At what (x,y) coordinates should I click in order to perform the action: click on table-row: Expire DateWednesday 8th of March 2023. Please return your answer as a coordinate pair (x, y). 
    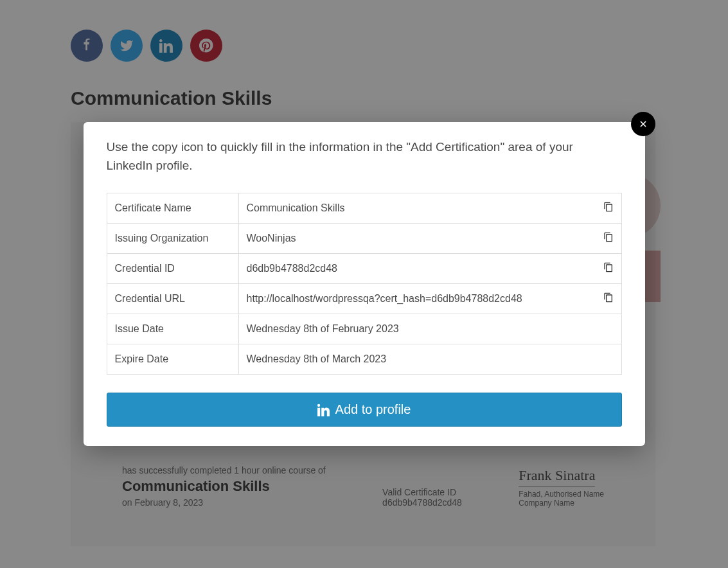
    Looking at the image, I should click on (364, 360).